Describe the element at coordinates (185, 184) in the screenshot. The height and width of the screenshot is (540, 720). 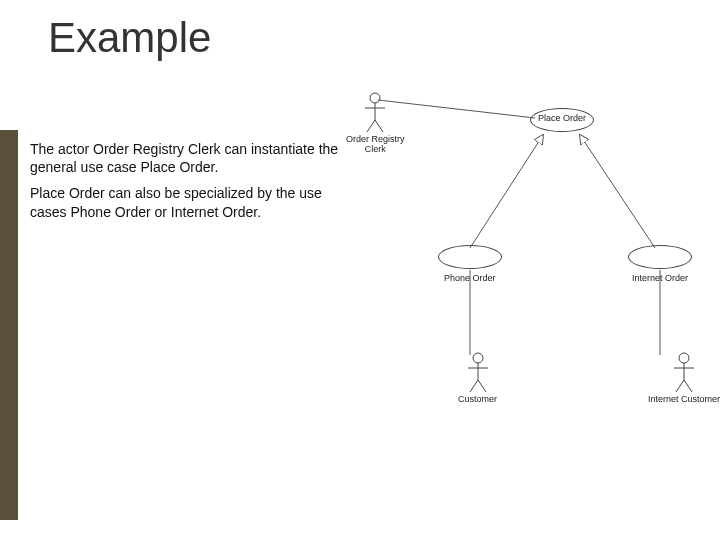
I see `body-text: The actor Order Registry Clerk can insta…` at that location.